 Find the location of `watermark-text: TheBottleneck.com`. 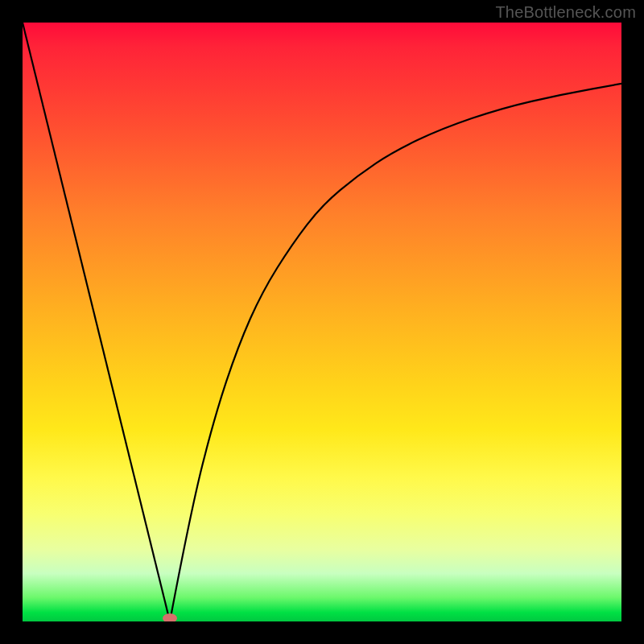

watermark-text: TheBottleneck.com is located at coordinates (565, 13).